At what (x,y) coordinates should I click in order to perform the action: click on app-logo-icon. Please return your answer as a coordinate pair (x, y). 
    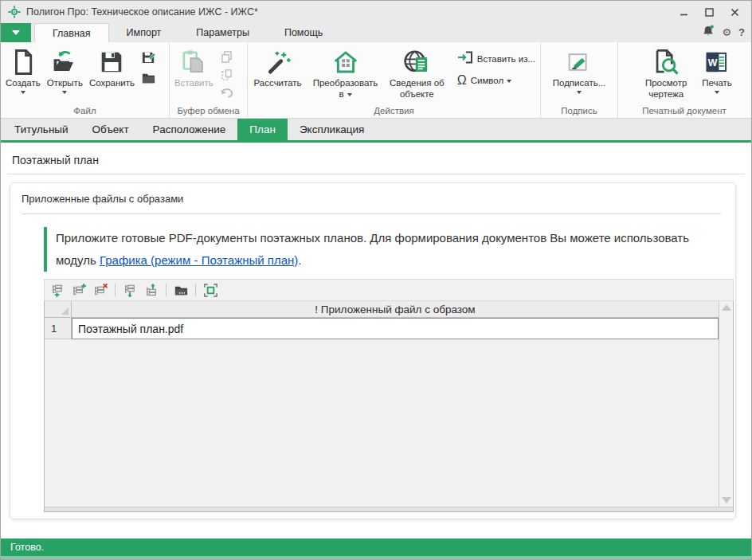
    Looking at the image, I should click on (14, 12).